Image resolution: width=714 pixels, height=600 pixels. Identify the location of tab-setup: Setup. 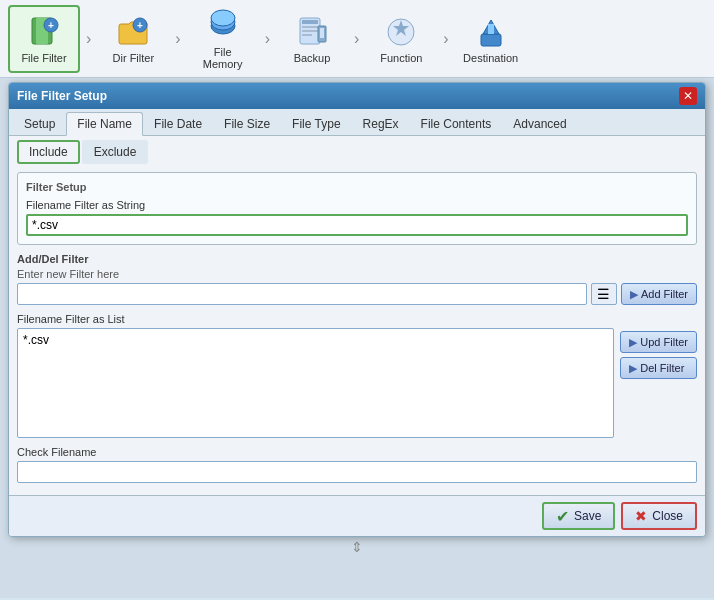
(40, 124).